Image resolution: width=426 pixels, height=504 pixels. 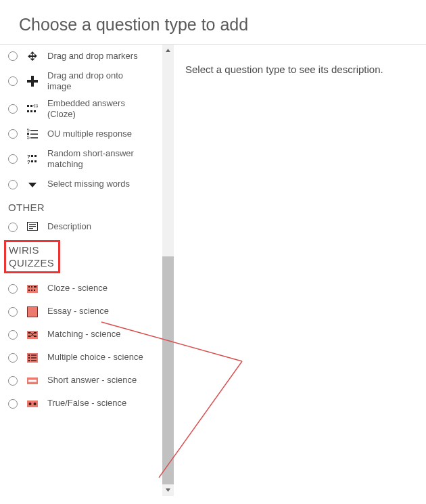 What do you see at coordinates (32, 404) in the screenshot?
I see `w-tf-icon` at bounding box center [32, 404].